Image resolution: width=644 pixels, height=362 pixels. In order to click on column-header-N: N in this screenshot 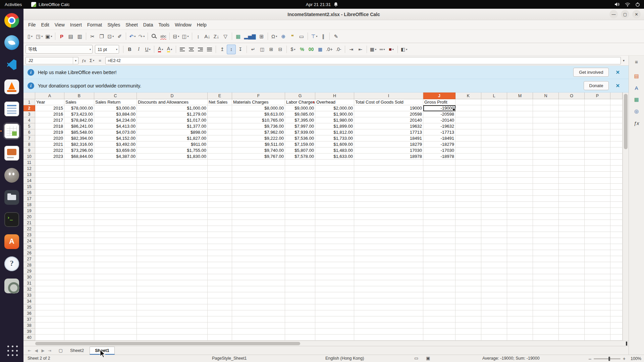, I will do `click(546, 96)`.